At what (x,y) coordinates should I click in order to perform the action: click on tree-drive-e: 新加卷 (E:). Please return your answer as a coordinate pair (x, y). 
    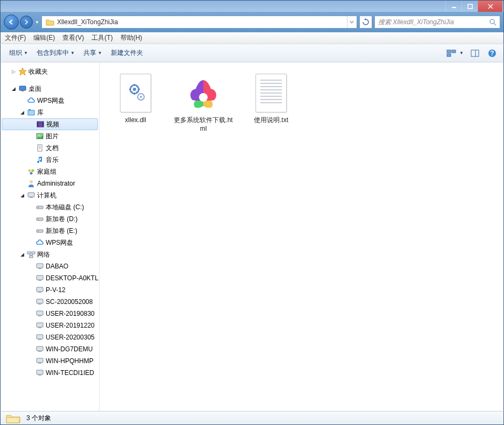
    Looking at the image, I should click on (49, 231).